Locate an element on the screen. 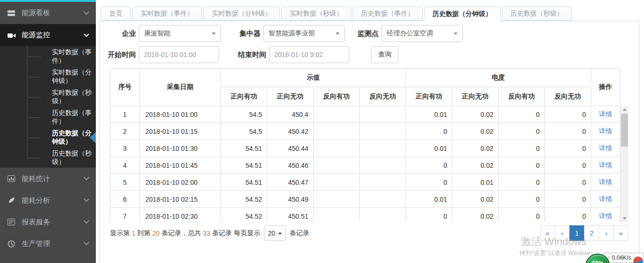  table-cell: 0.01 is located at coordinates (429, 115).